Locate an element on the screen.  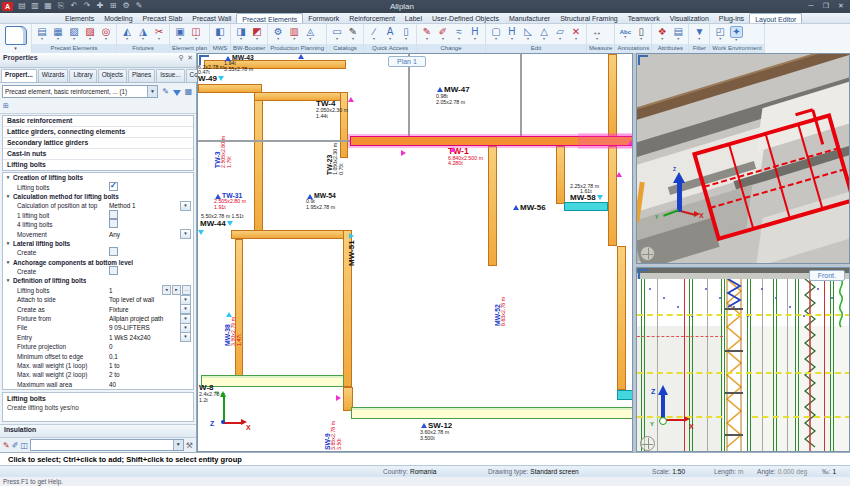
ribbon-icon: ✐▾ is located at coordinates (443, 34).